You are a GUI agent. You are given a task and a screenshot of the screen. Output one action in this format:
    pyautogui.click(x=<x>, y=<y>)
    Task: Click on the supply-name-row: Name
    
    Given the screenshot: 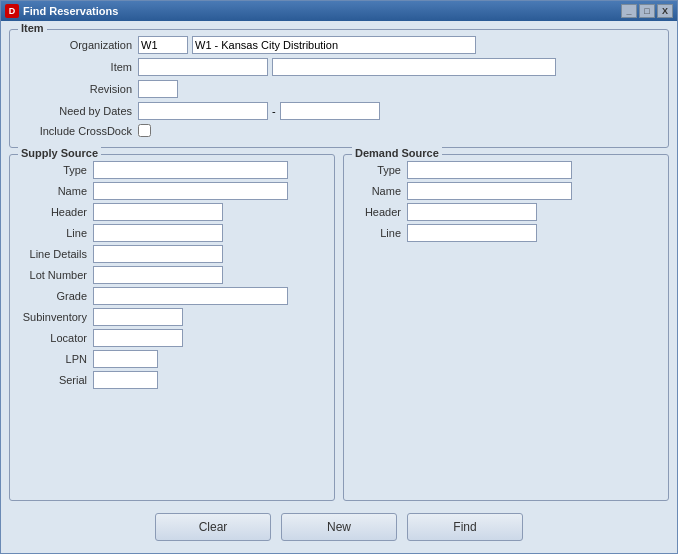 What is the action you would take?
    pyautogui.click(x=172, y=191)
    